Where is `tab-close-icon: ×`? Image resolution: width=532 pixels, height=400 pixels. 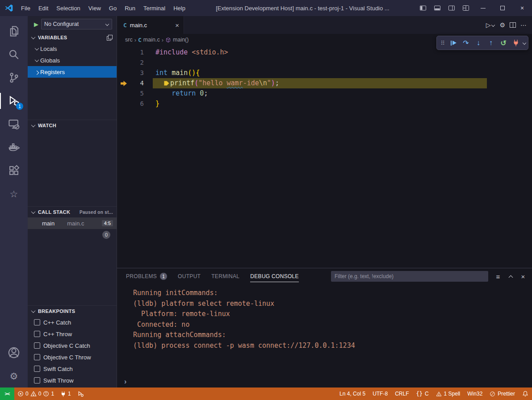 tab-close-icon: × is located at coordinates (177, 25).